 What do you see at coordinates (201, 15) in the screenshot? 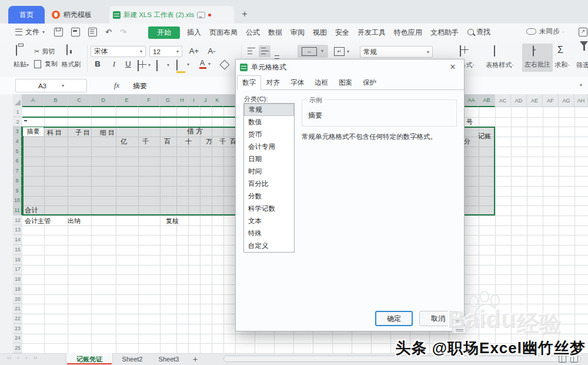
I see `comment-bubble-icon` at bounding box center [201, 15].